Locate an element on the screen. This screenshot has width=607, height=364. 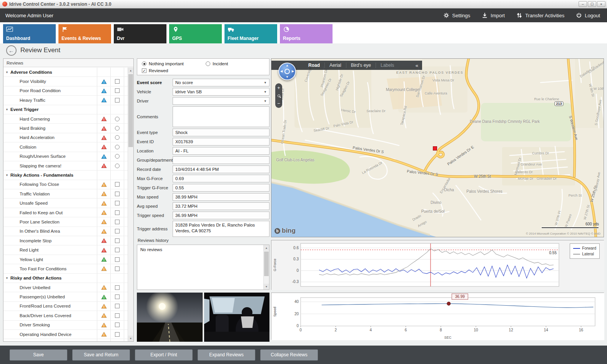
comments-textarea is located at coordinates (221, 117).